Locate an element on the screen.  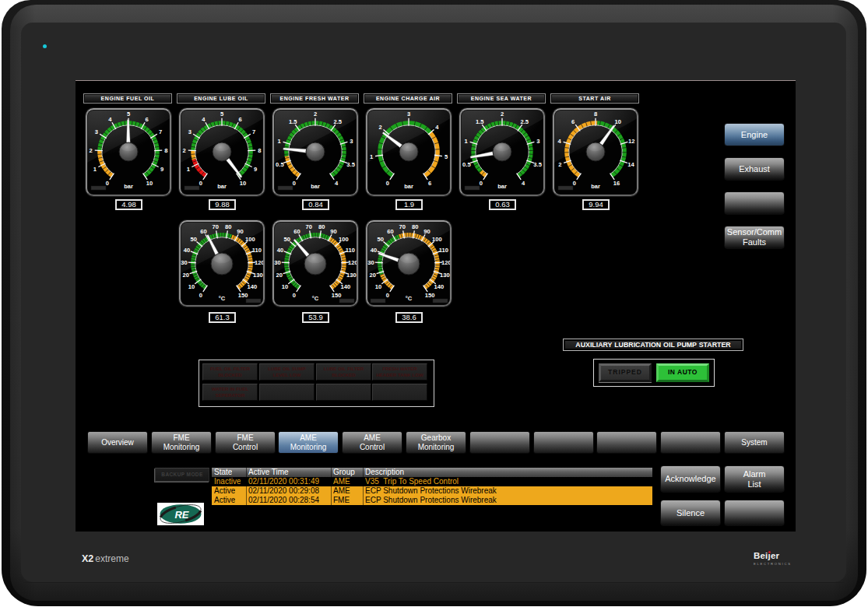
svg-text: 12 is located at coordinates (631, 142).